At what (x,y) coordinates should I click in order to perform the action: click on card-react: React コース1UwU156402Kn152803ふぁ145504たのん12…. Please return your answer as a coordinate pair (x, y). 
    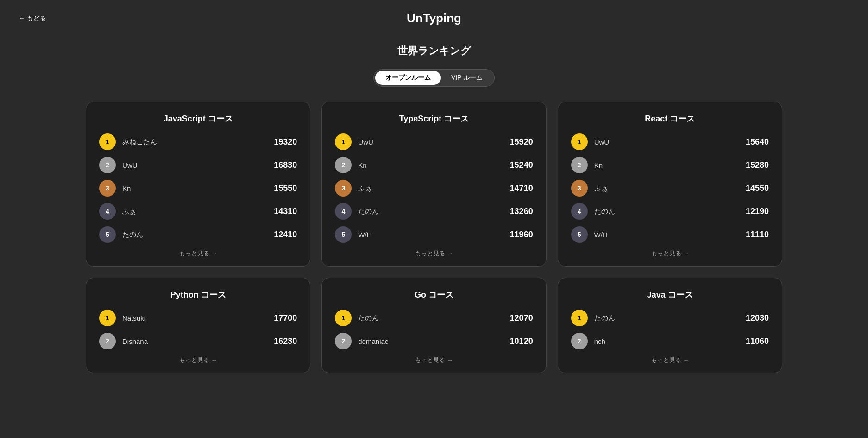
    Looking at the image, I should click on (670, 184).